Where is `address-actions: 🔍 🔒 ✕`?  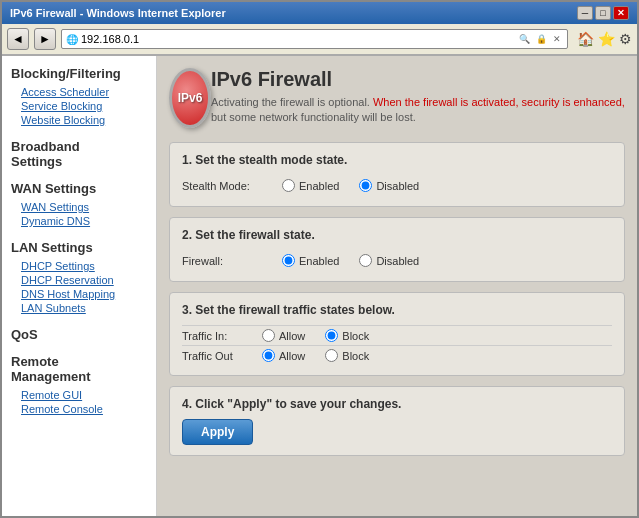 address-actions: 🔍 🔒 ✕ is located at coordinates (540, 39).